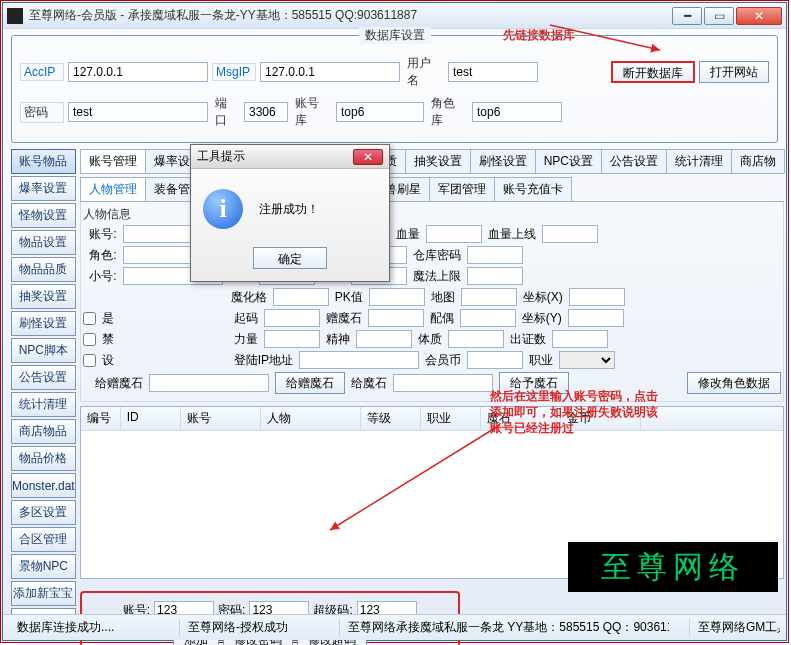  What do you see at coordinates (310, 383) in the screenshot?
I see `gift-button: 给赠魔石` at bounding box center [310, 383].